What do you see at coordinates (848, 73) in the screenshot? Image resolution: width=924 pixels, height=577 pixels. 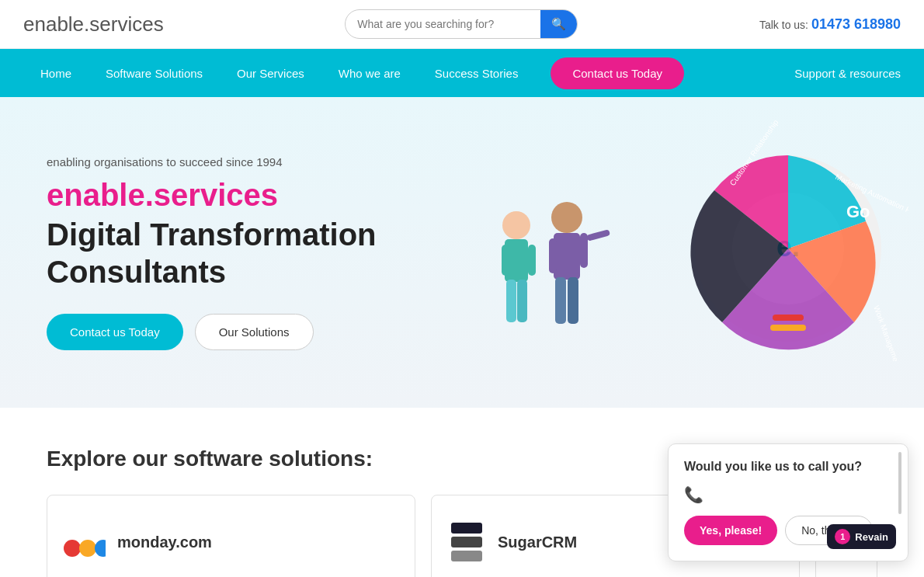 I see `nav-support: Support & resources` at bounding box center [848, 73].